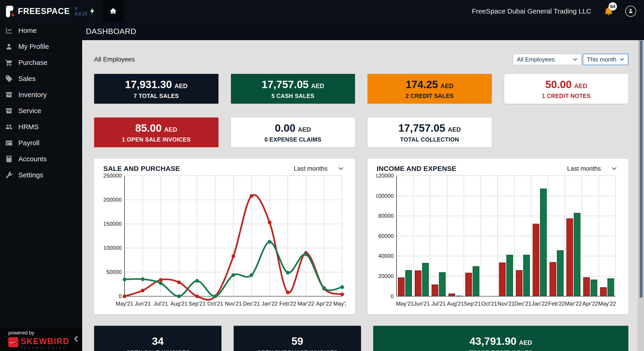 This screenshot has height=351, width=644. I want to click on kpi-value-row: 85.00 AED, so click(156, 128).